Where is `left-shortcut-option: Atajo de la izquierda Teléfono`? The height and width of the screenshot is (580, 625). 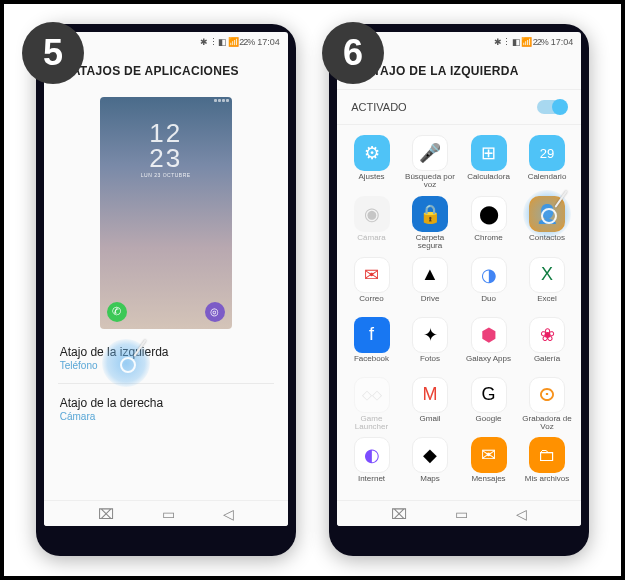
left-shortcut-option: Atajo de la izquierda Teléfono is located at coordinates (166, 358).